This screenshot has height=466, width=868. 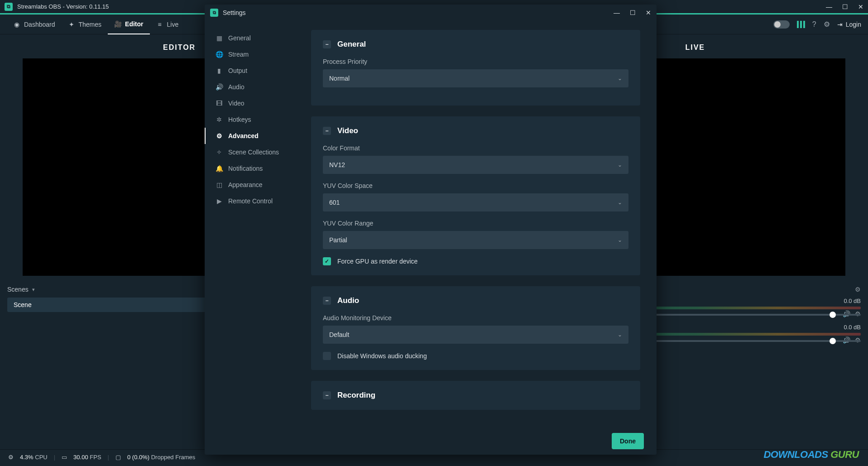 I want to click on bell-icon: 🔔, so click(x=219, y=168).